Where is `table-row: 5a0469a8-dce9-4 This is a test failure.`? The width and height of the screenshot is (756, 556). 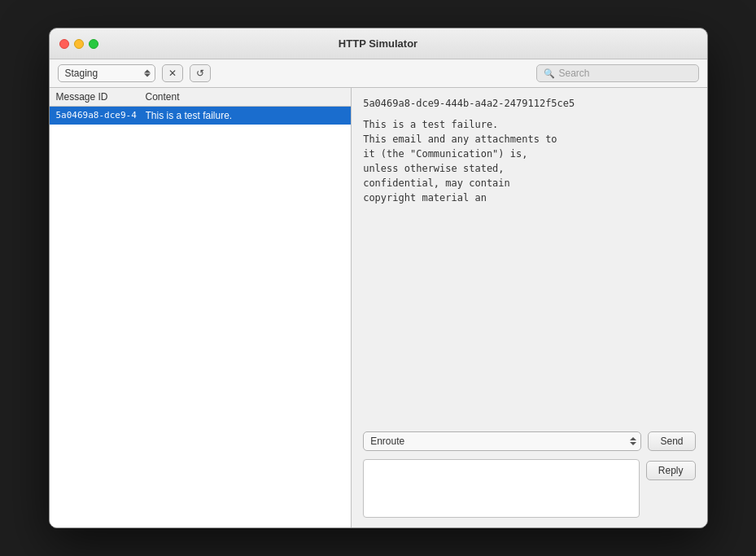 table-row: 5a0469a8-dce9-4 This is a test failure. is located at coordinates (200, 116).